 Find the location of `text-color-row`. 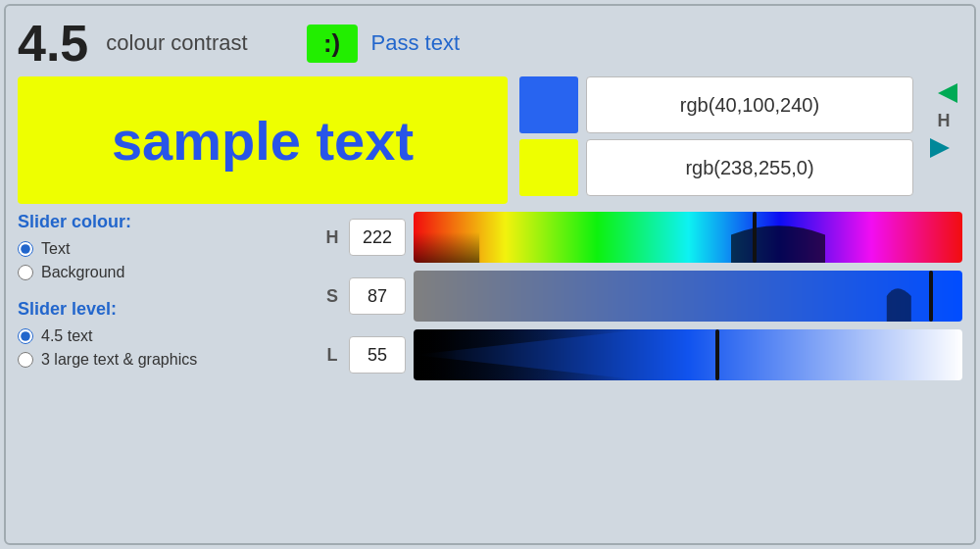

text-color-row is located at coordinates (716, 105).